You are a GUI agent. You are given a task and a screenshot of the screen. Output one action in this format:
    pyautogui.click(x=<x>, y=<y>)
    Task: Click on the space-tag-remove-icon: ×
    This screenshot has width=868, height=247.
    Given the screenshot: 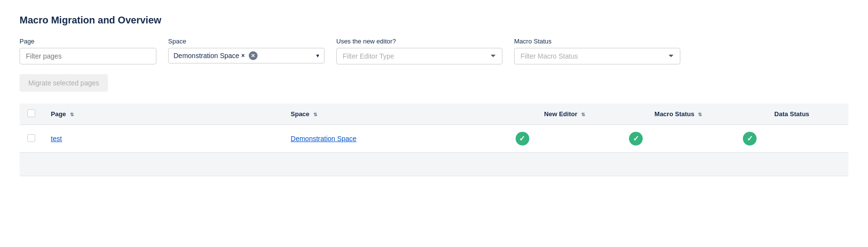 What is the action you would take?
    pyautogui.click(x=243, y=56)
    